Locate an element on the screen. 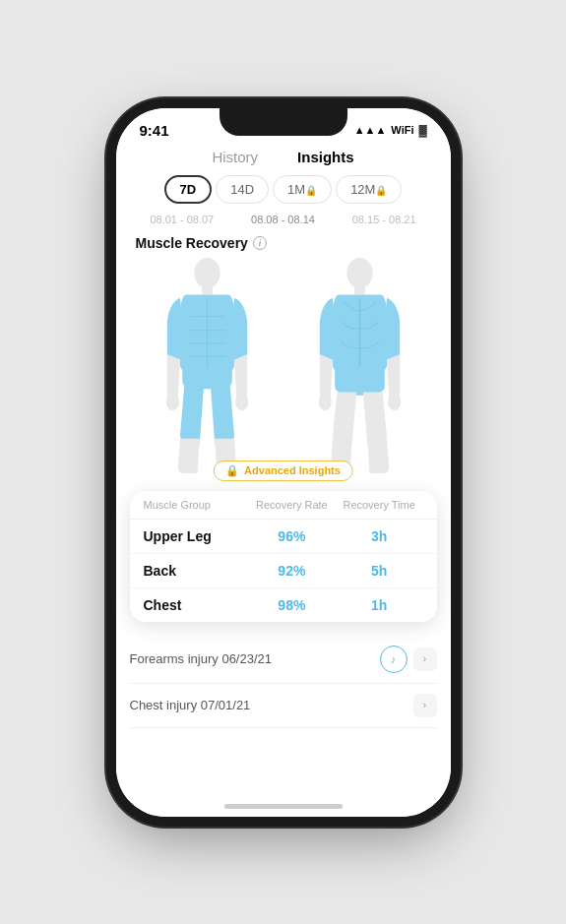  time-upper-leg: 3h is located at coordinates (380, 536).